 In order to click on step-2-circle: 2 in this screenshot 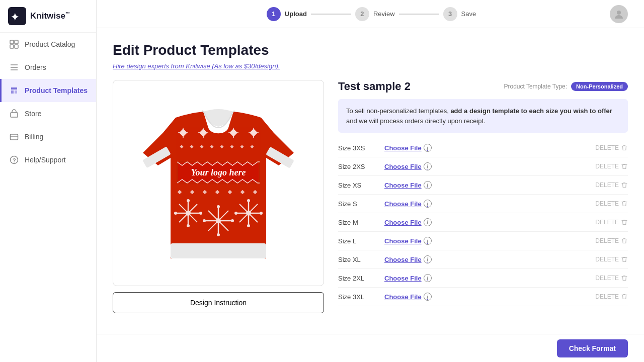, I will do `click(362, 14)`.